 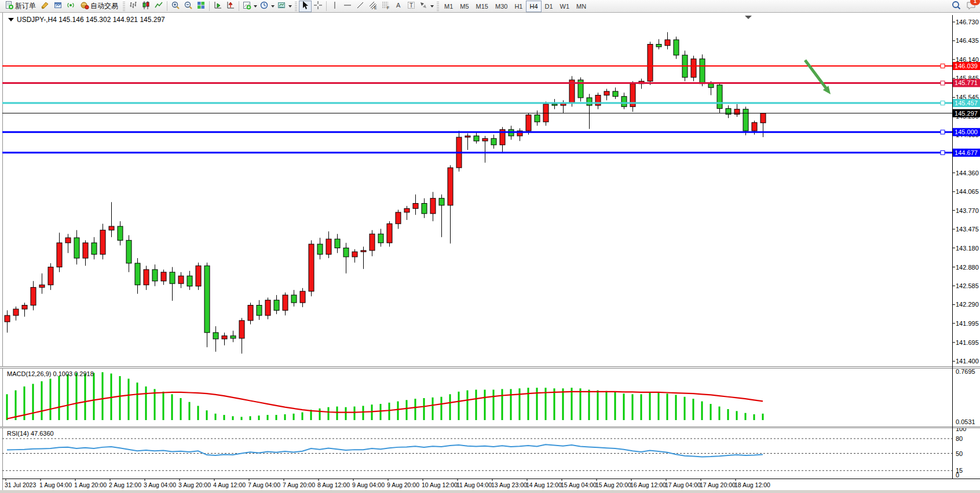 What do you see at coordinates (71, 6) in the screenshot?
I see `signal-icon` at bounding box center [71, 6].